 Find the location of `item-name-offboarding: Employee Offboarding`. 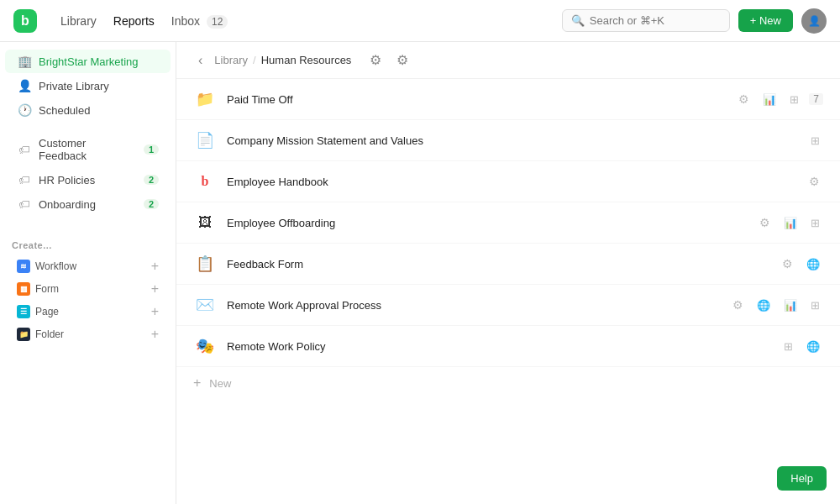

item-name-offboarding: Employee Offboarding is located at coordinates (486, 223).